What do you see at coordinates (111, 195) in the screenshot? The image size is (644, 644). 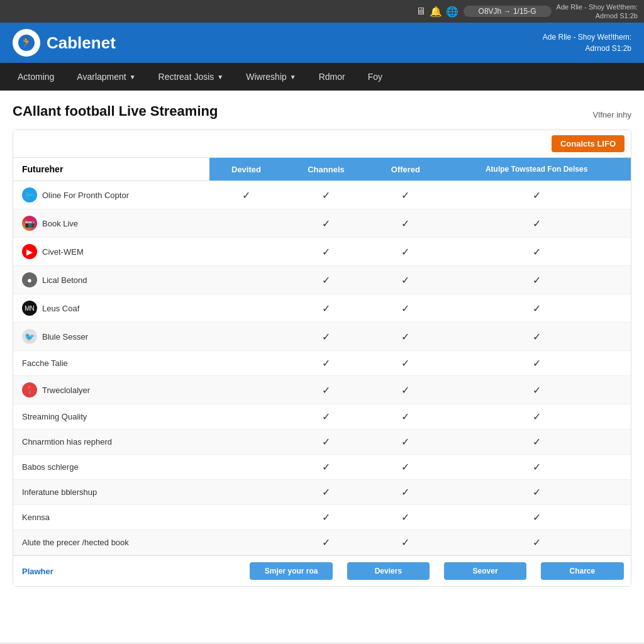 I see `feature-cell: 🐦Oline For Pronth Coptor` at bounding box center [111, 195].